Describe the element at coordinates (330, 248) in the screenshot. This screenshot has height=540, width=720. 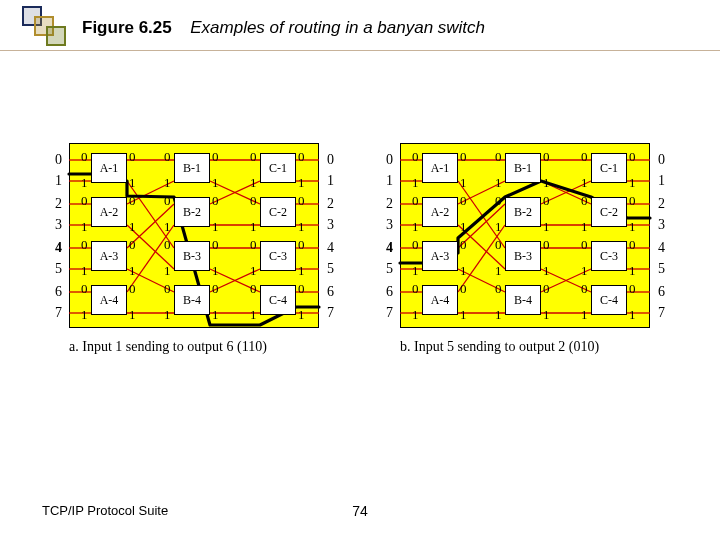
I see `output-label: 4` at that location.